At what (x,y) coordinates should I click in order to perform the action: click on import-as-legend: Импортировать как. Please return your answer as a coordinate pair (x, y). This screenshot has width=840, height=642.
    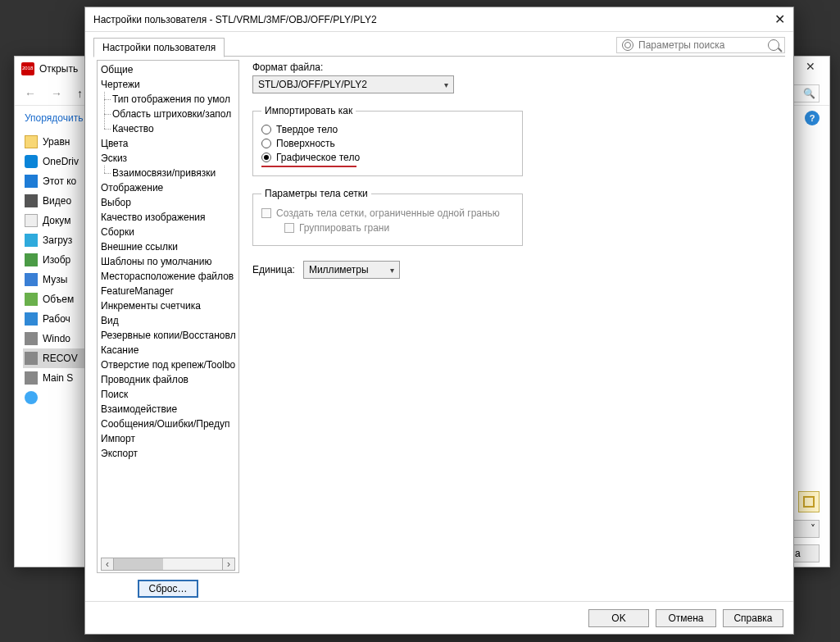
    Looking at the image, I should click on (308, 111).